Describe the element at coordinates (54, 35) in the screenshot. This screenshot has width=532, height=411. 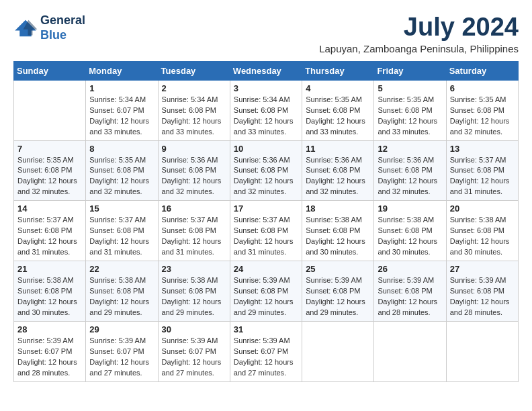
I see `logo-blue: Blue` at that location.